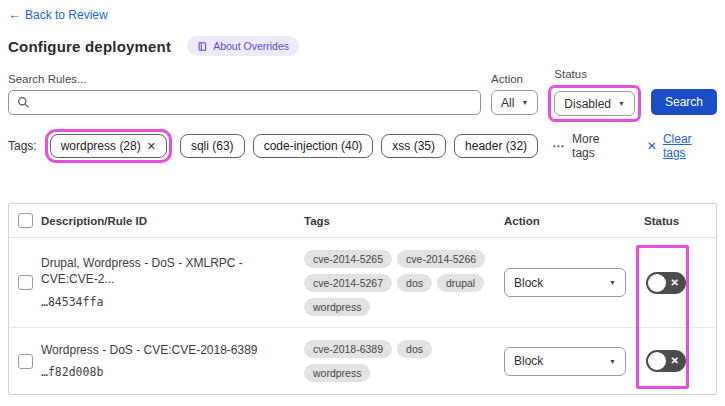  What do you see at coordinates (108, 146) in the screenshot?
I see `selected-tag-highlight: wordpress (28) ✕` at bounding box center [108, 146].